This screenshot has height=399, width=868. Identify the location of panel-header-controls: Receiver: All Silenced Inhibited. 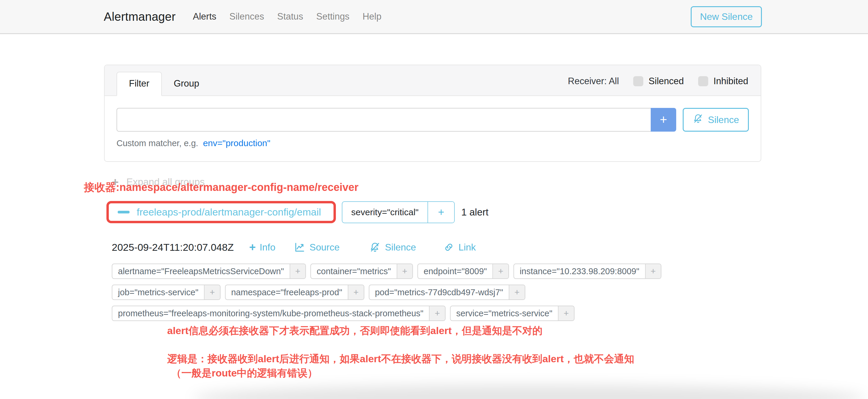
(658, 84).